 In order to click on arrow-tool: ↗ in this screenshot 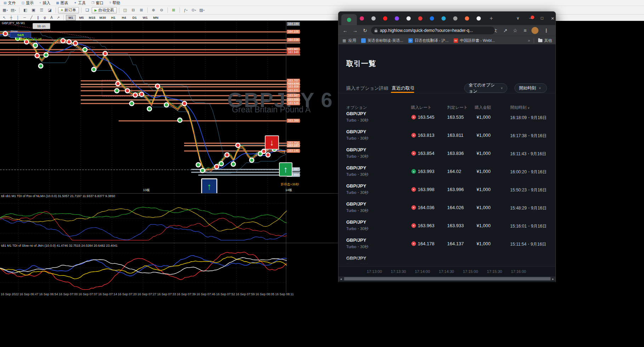, I will do `click(58, 18)`.